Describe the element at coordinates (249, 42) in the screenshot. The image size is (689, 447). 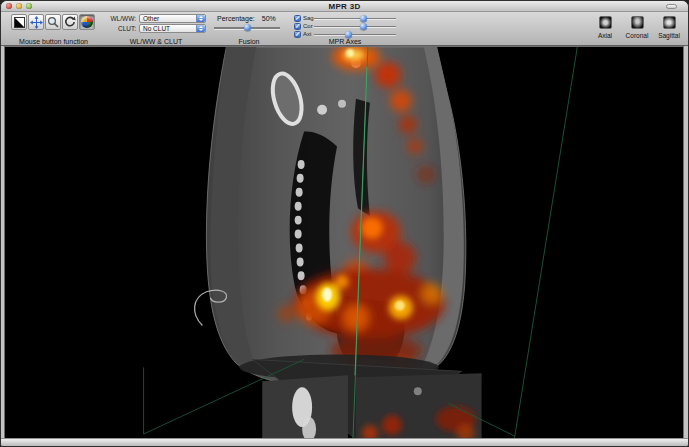
I see `fusion-group-label: Fusion` at that location.